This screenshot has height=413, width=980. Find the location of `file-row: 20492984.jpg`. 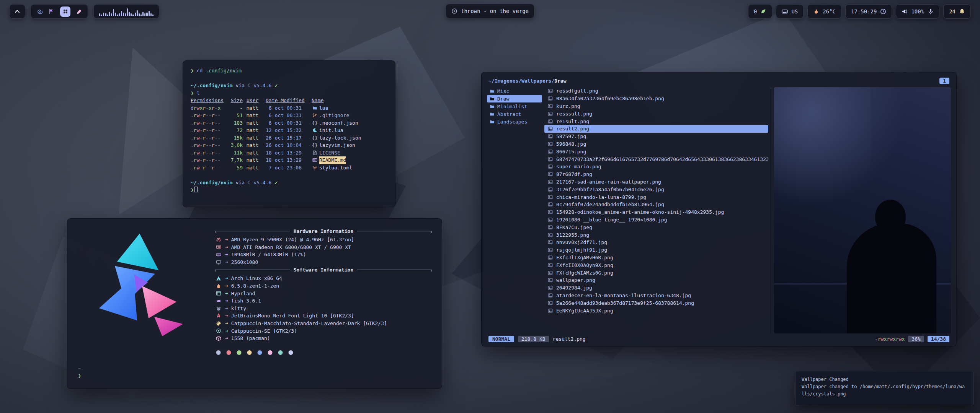

file-row: 20492984.jpg is located at coordinates (656, 288).